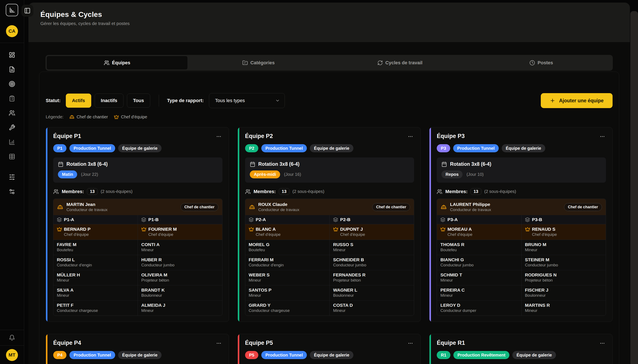 The width and height of the screenshot is (638, 364). I want to click on member-name: SCHMID T, so click(479, 275).